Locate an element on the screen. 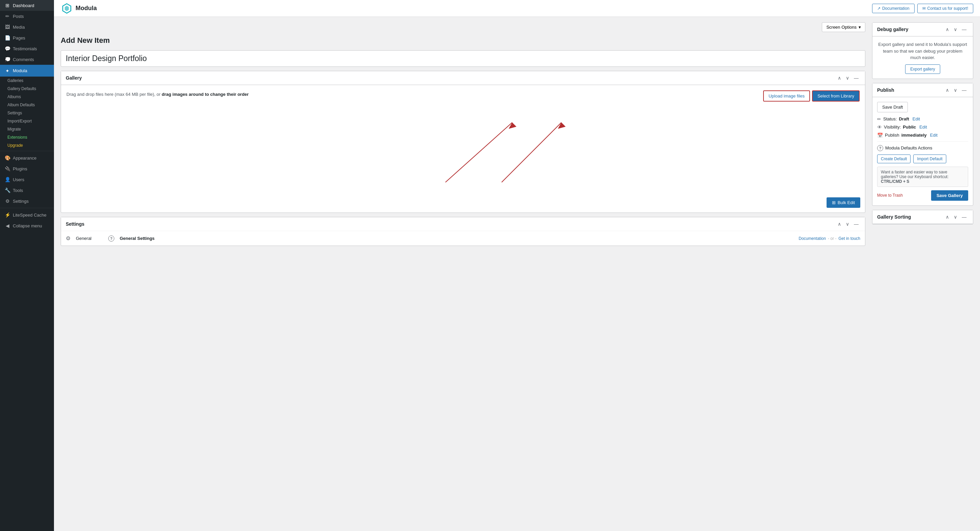  sidebar-sub-settings: Settings is located at coordinates (27, 113).